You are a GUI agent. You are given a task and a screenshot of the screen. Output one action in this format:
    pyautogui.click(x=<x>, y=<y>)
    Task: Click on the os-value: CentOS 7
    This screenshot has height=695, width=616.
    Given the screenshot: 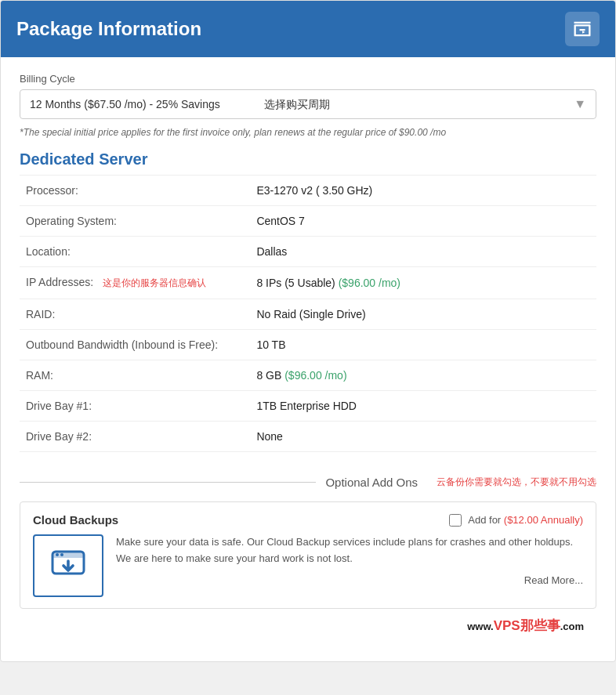 What is the action you would take?
    pyautogui.click(x=423, y=221)
    